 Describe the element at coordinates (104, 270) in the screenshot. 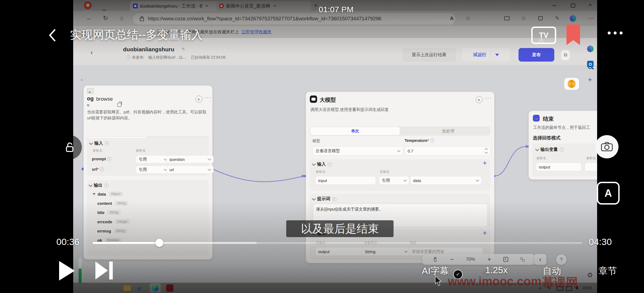

I see `next-episode-button` at that location.